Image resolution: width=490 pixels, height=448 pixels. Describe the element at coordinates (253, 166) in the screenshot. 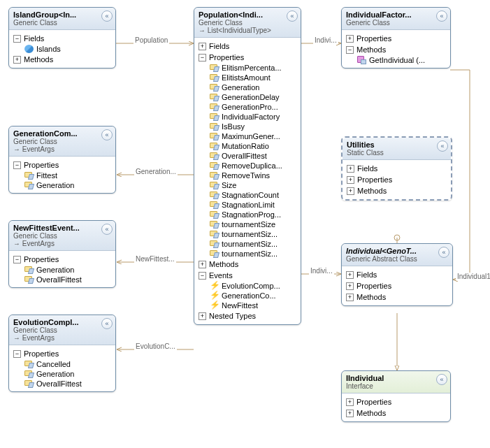

I see `property-item: RemoveDuplica...` at that location.